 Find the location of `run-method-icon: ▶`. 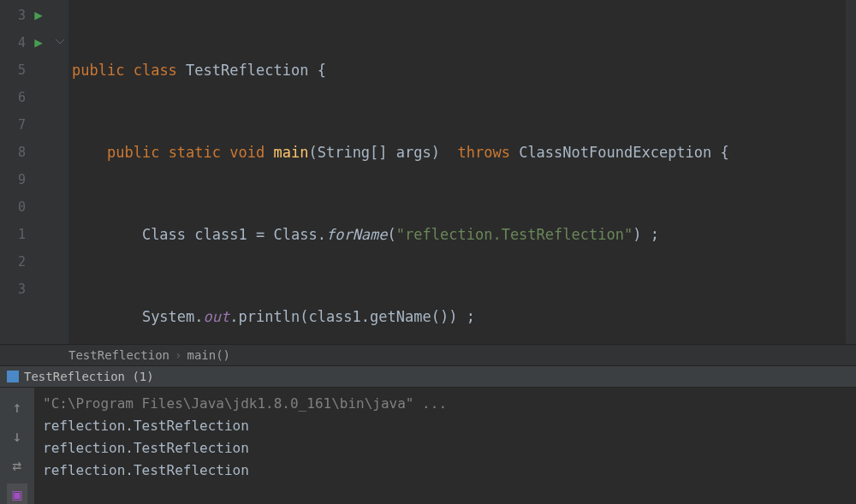

run-method-icon: ▶ is located at coordinates (39, 43).